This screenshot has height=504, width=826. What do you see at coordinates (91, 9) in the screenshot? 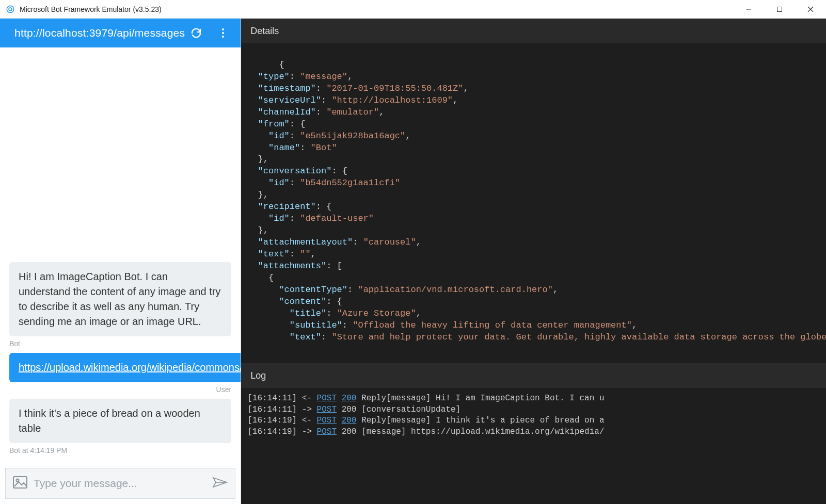
I see `window-title: Microsoft Bot Framework Emulator (v3.5.2…` at bounding box center [91, 9].